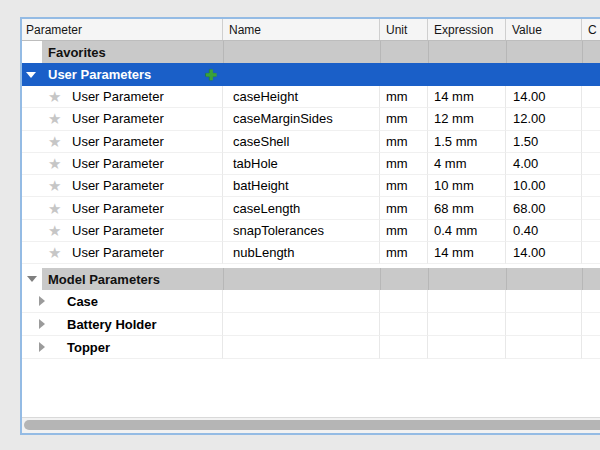 This screenshot has width=600, height=450. Describe the element at coordinates (311, 348) in the screenshot. I see `model-group-row-topper: Topper` at that location.